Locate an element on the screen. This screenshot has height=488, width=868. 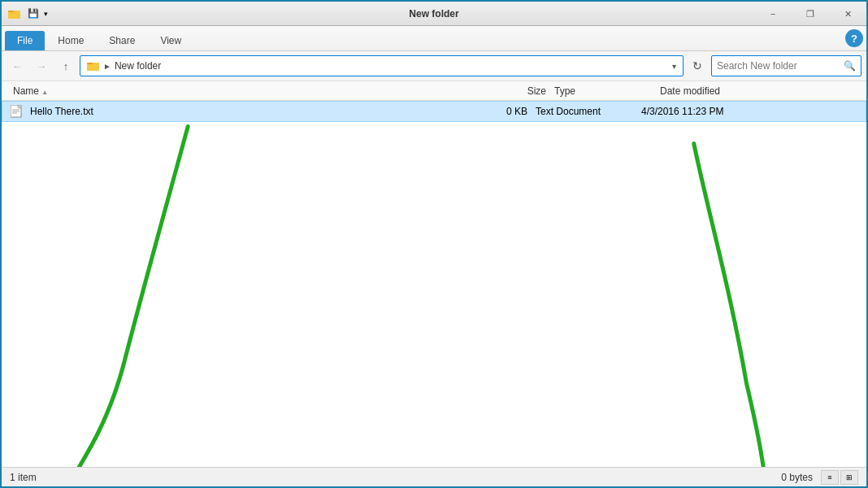
path-text: New folder is located at coordinates (138, 66).